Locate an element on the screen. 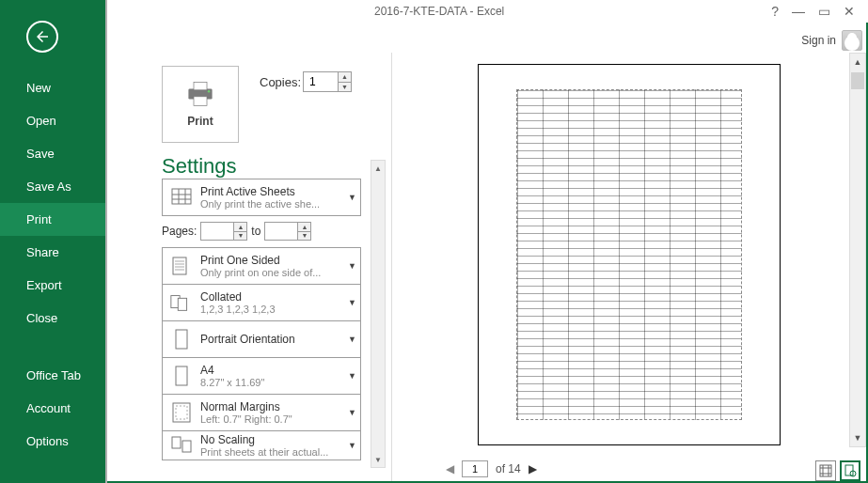 This screenshot has height=483, width=868. sidebar-item-open: Open is located at coordinates (53, 120).